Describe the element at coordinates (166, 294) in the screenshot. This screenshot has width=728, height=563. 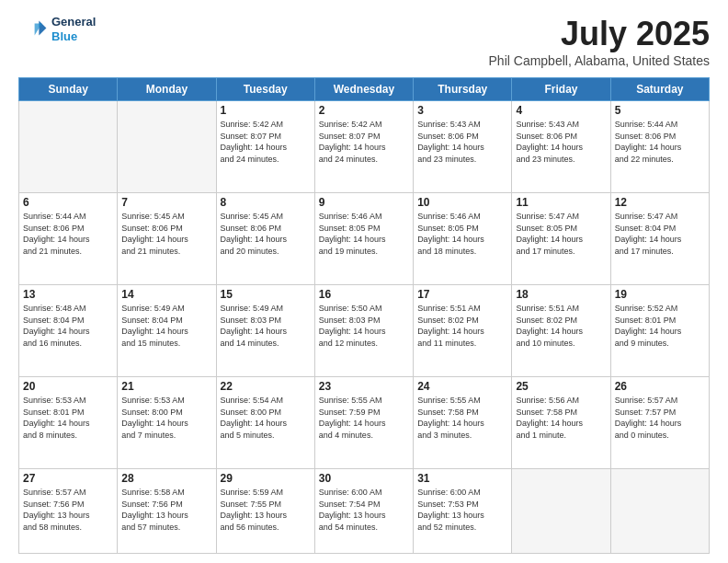
I see `day-number: 14` at that location.